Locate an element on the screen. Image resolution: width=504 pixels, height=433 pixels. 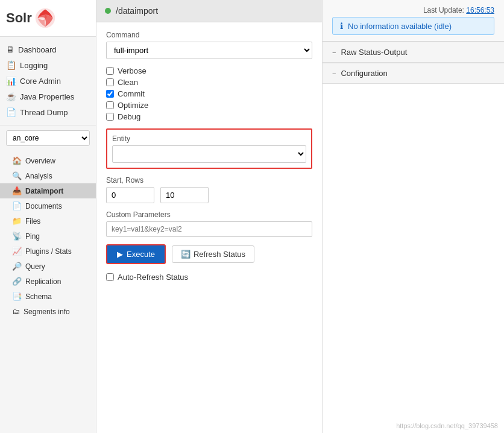
clean-checkbox is located at coordinates (110, 82).